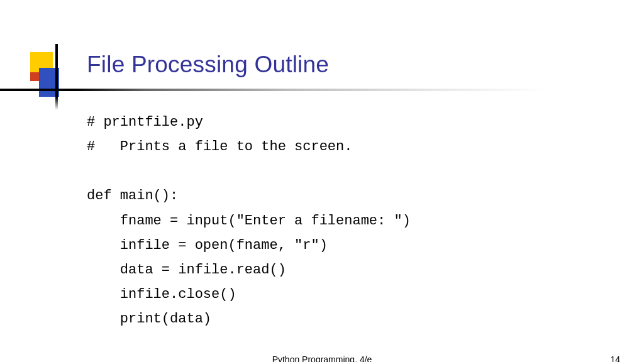 This screenshot has width=644, height=362. What do you see at coordinates (311, 90) in the screenshot?
I see `horizontal-rule-gradient` at bounding box center [311, 90].